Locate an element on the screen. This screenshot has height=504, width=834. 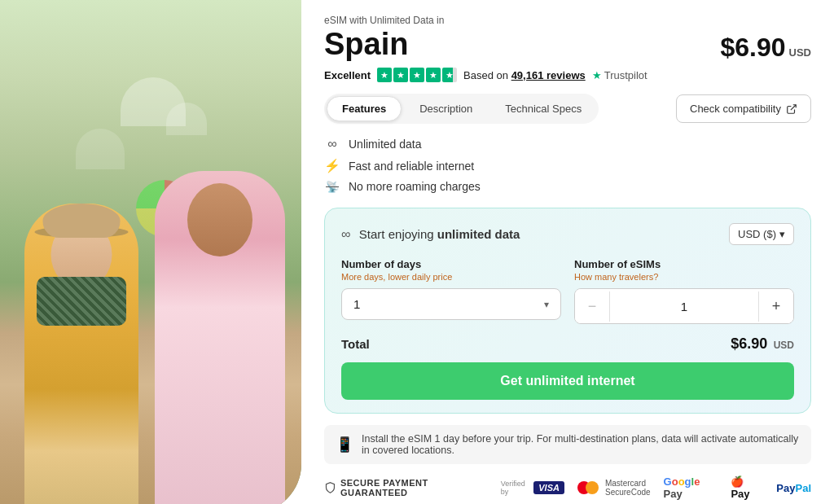
mastercard-text: MastercardSecureCode is located at coordinates (628, 488).